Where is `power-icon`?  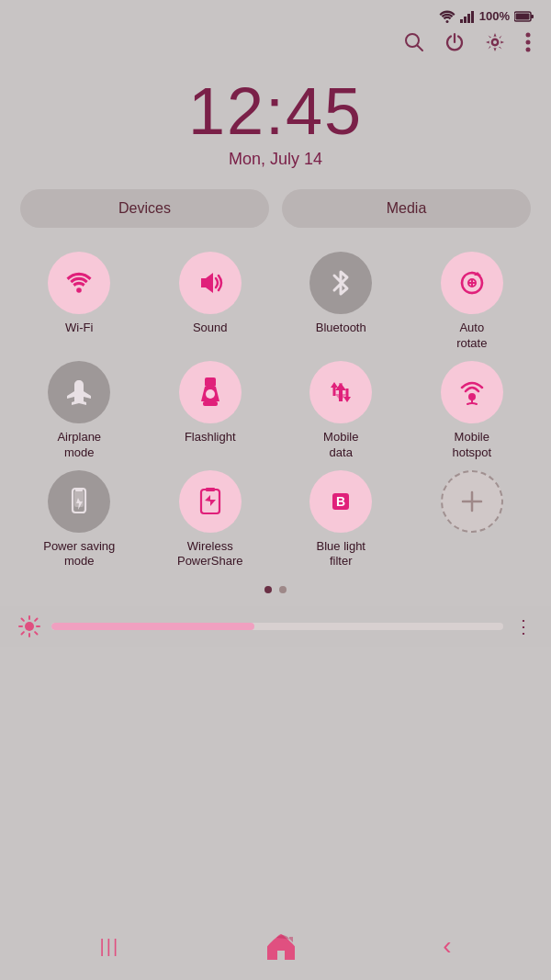 power-icon is located at coordinates (455, 42).